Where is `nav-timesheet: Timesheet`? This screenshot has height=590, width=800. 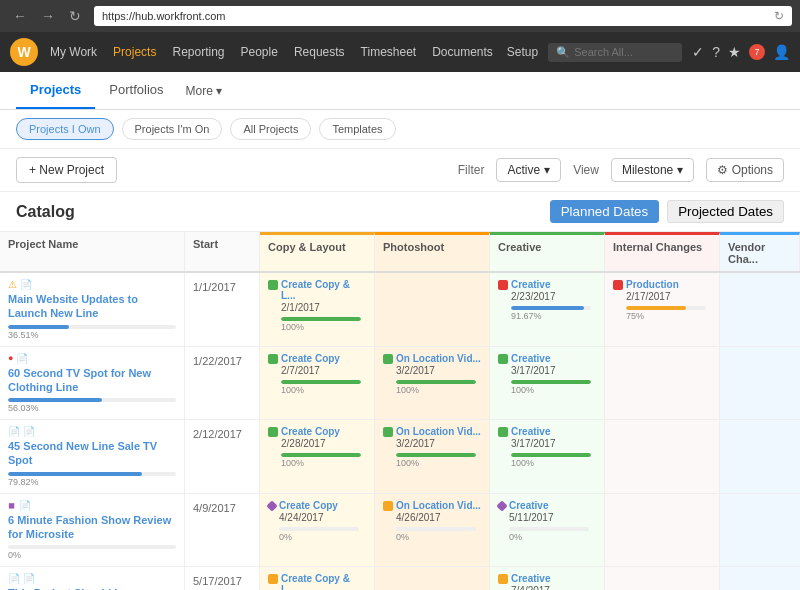
nav-timesheet: Timesheet is located at coordinates (389, 52).